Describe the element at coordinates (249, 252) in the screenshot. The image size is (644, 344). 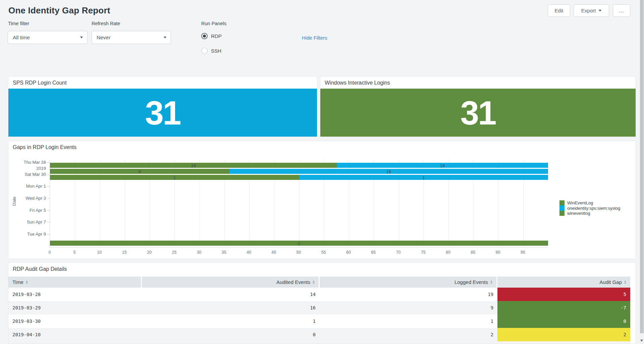
I see `x-tick-label: 40` at that location.